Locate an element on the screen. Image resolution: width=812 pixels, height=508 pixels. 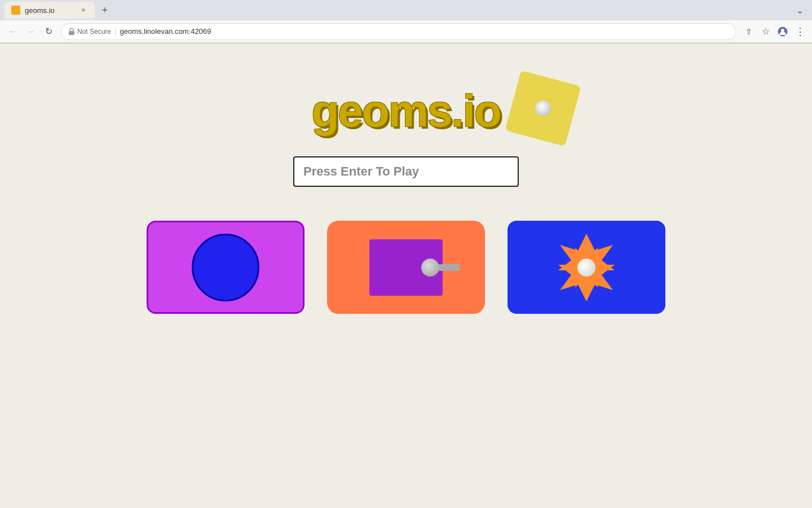
card-button-circle is located at coordinates (430, 268).